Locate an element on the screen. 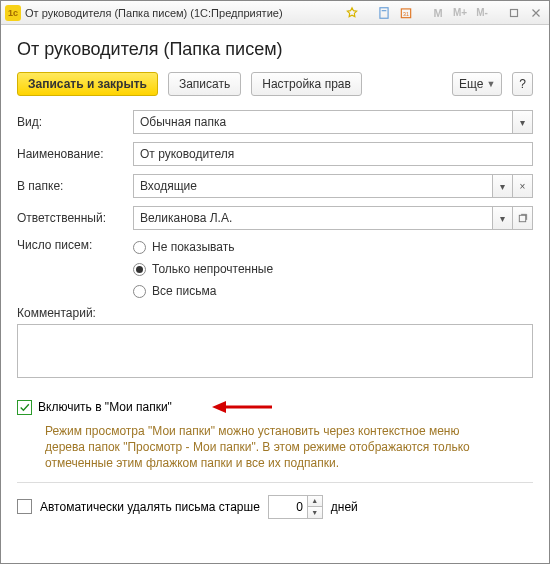  autodelete-days-input is located at coordinates (288, 507).